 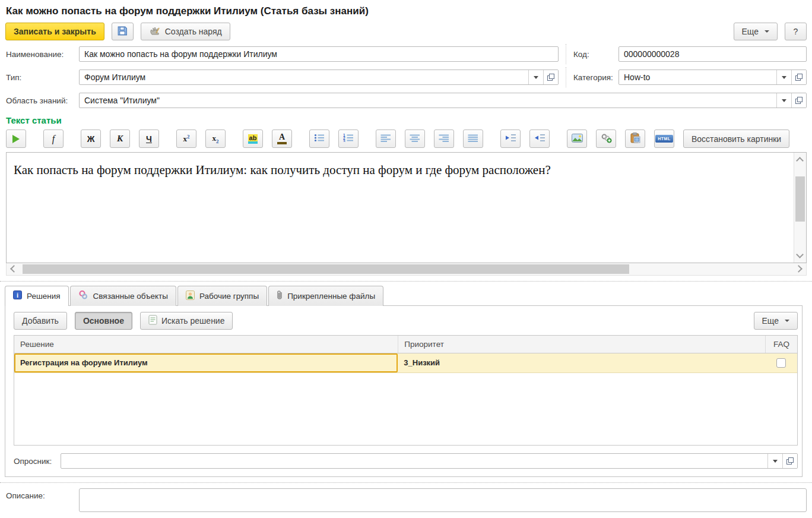 What do you see at coordinates (304, 77) in the screenshot?
I see `type-input` at bounding box center [304, 77].